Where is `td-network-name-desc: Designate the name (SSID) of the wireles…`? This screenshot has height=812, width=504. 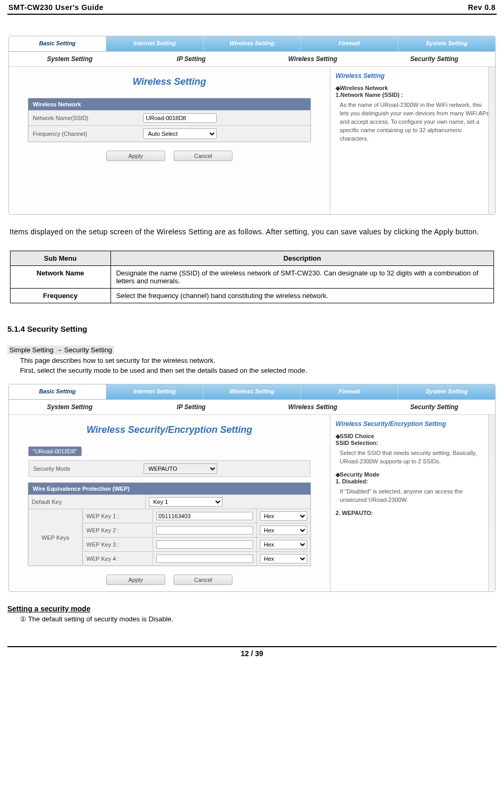
td-network-name-desc: Designate the name (SSID) of the wireles… is located at coordinates (302, 277).